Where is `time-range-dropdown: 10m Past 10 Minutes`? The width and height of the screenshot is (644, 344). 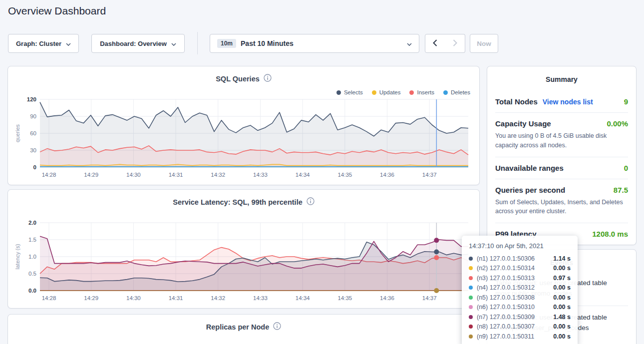
time-range-dropdown: 10m Past 10 Minutes is located at coordinates (315, 43).